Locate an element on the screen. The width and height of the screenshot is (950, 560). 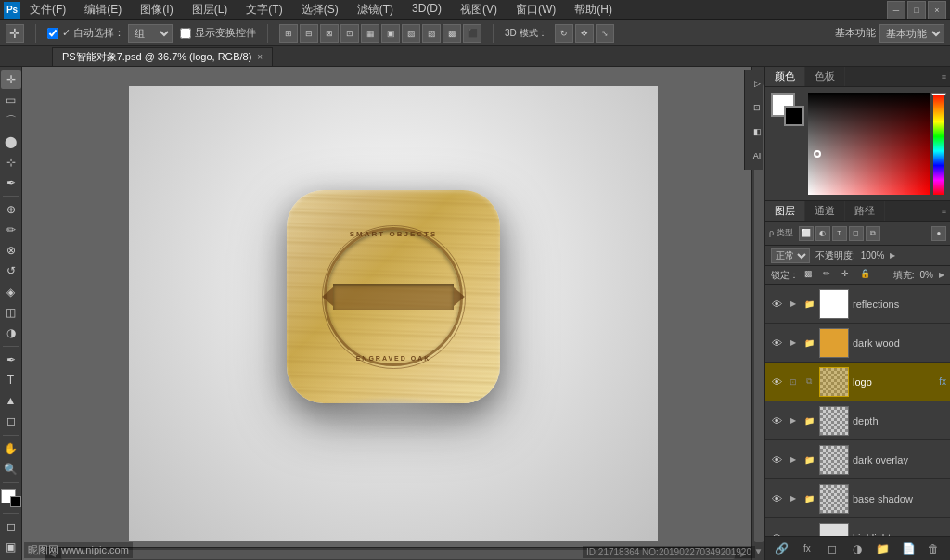
menu-image: 图像(I) is located at coordinates (156, 9).